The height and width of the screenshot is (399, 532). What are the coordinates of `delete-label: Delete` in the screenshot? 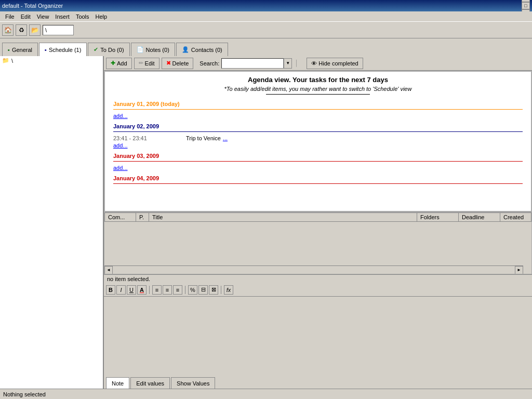 It's located at (181, 63).